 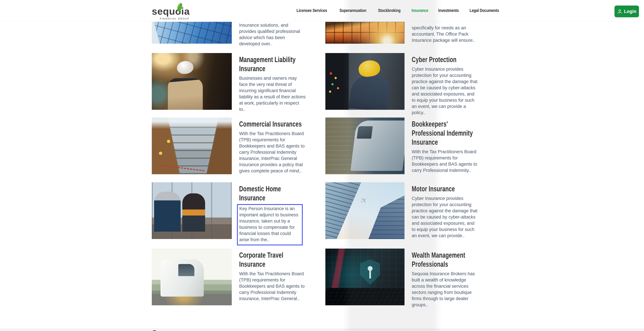 What do you see at coordinates (446, 34) in the screenshot?
I see `card-description: specifically for needs as an accountant.…` at bounding box center [446, 34].